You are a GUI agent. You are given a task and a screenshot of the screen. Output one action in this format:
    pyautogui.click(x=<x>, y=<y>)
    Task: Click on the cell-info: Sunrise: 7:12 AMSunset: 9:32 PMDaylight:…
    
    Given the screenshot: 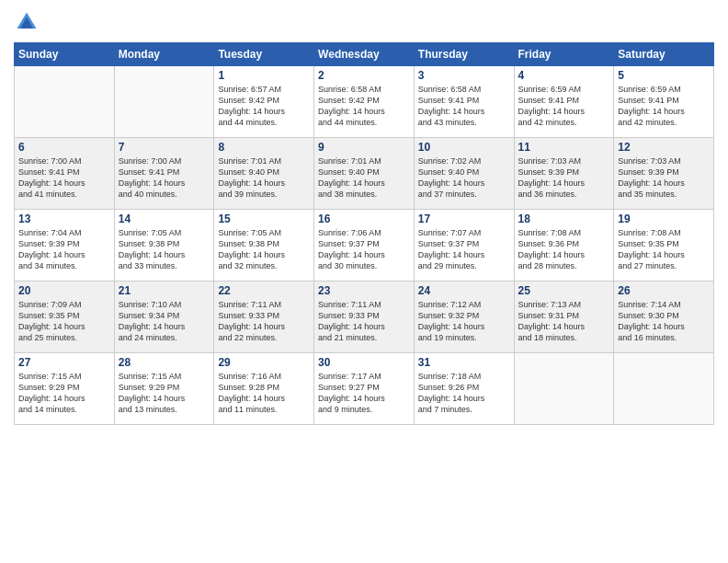 What is the action you would take?
    pyautogui.click(x=464, y=322)
    